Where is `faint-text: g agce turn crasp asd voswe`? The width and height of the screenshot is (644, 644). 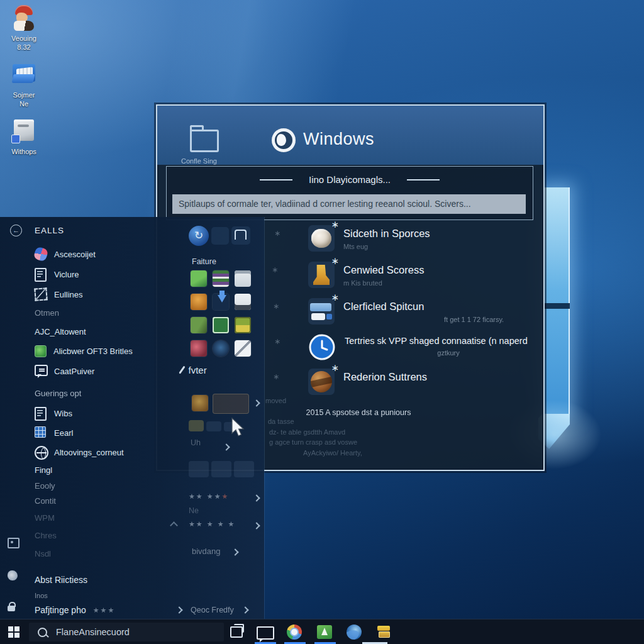 faint-text: g agce turn crasp asd voswe is located at coordinates (313, 442).